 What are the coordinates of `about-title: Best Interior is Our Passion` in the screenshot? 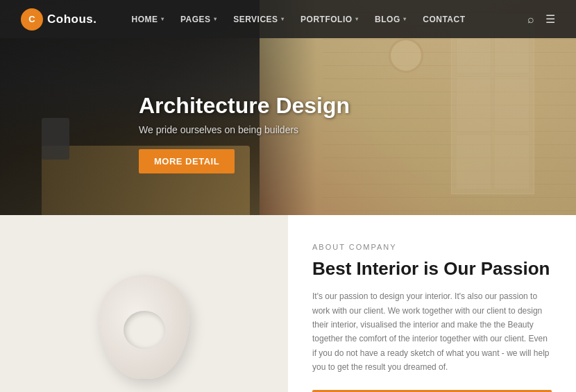 It's located at (432, 269).